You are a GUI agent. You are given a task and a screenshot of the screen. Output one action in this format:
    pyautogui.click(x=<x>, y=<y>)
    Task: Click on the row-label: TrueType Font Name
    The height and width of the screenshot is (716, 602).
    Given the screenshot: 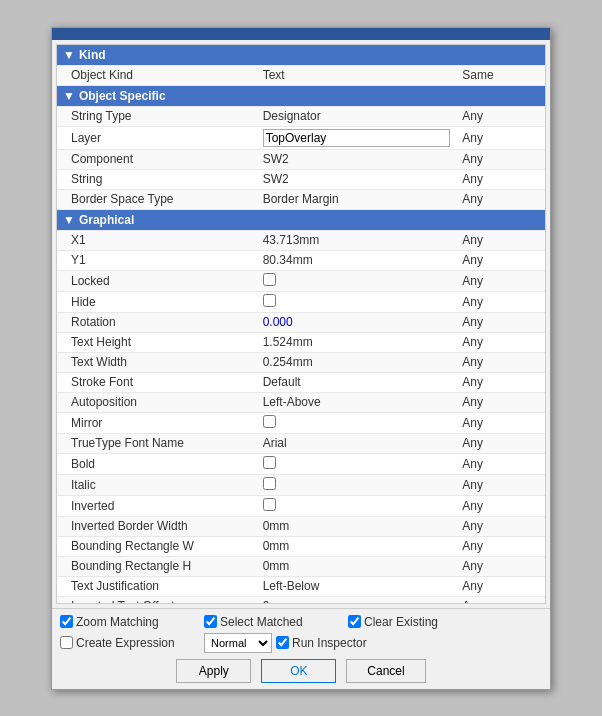 What is the action you would take?
    pyautogui.click(x=157, y=443)
    